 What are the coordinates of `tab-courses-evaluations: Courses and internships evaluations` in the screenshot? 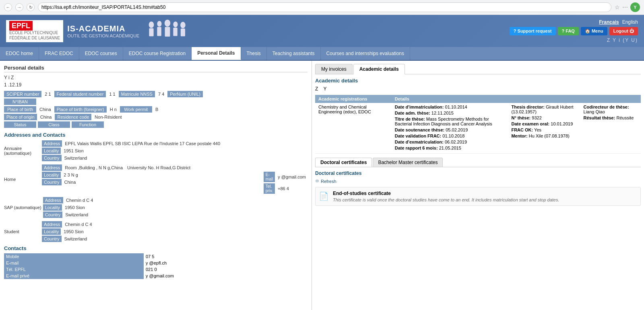 It's located at (365, 53).